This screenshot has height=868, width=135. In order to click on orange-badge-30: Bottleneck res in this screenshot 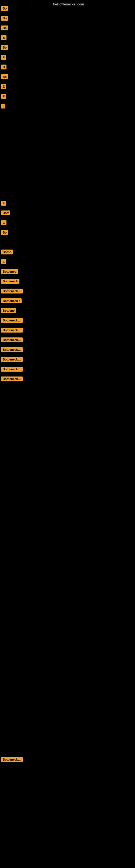, I will do `click(12, 760)`.